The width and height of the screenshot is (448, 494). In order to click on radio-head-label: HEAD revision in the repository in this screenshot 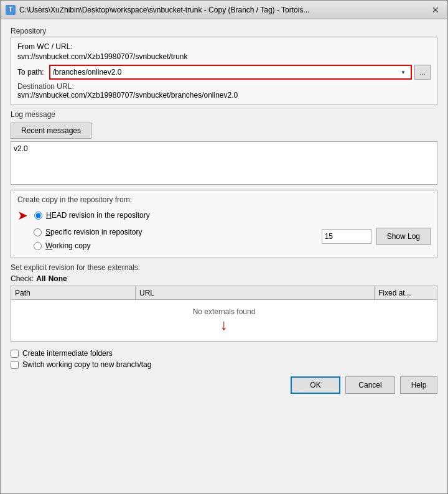, I will do `click(98, 215)`.